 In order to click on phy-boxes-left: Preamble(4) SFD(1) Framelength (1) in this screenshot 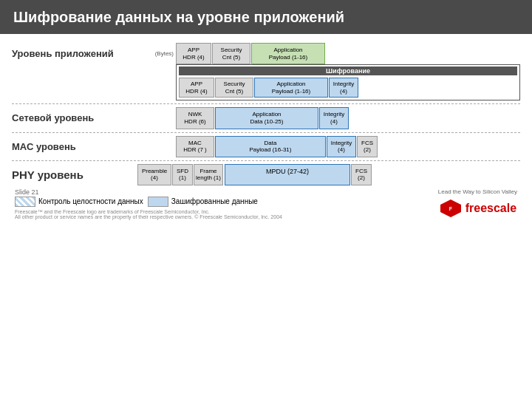, I will do `click(180, 174)`.